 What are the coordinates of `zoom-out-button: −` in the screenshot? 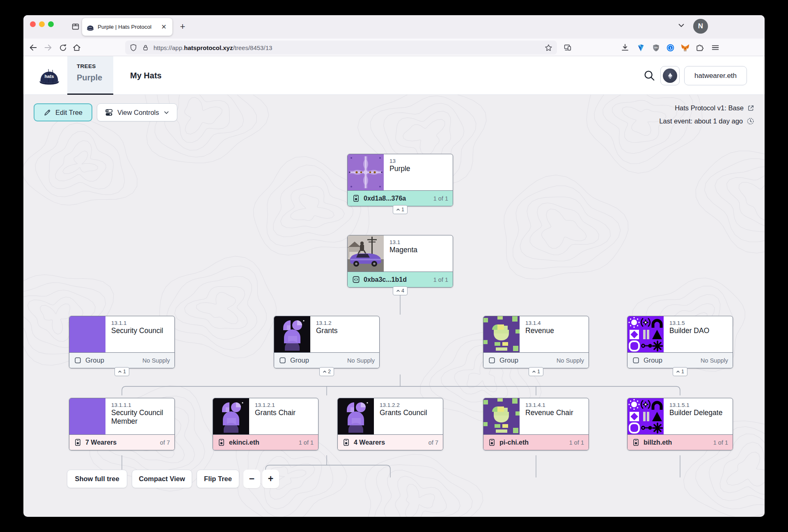 It's located at (252, 479).